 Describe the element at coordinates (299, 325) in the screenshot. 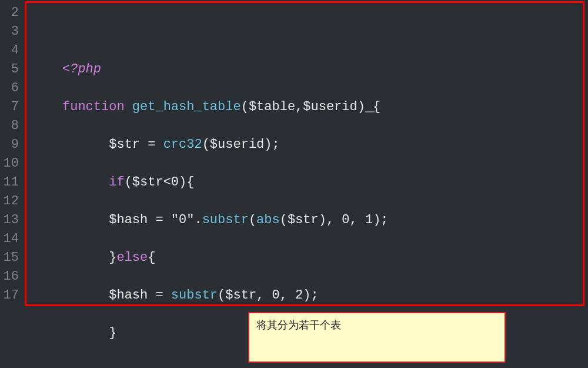

I see `annotation-text: 将其分为若干个表` at that location.